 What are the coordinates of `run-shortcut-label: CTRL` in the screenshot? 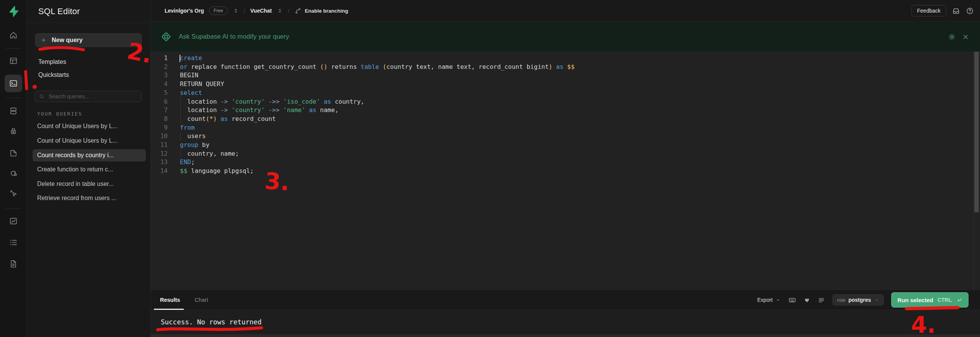 It's located at (945, 300).